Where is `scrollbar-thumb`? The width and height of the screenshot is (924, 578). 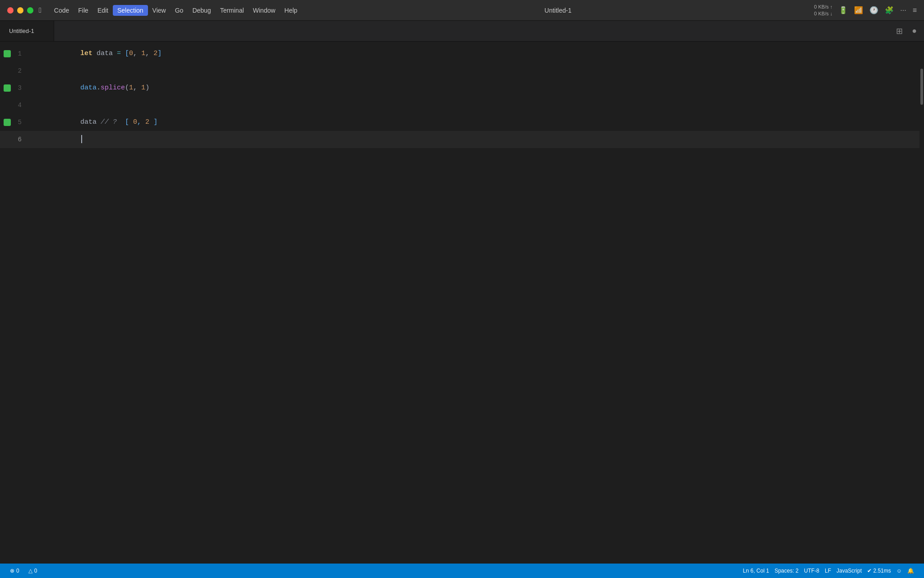 scrollbar-thumb is located at coordinates (922, 87).